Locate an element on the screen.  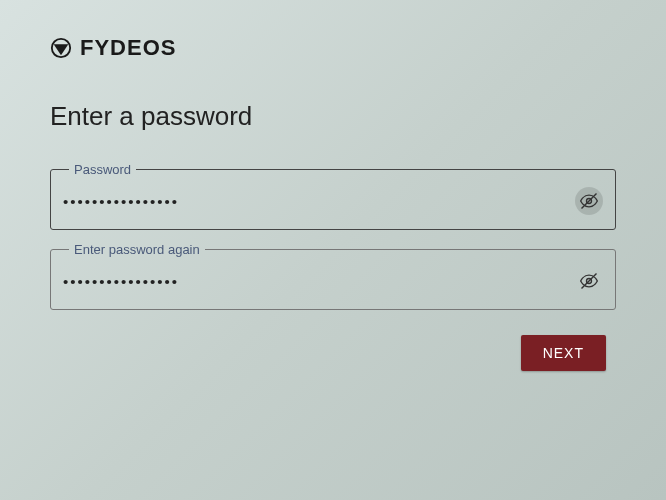
confirm-password-field: Enter password again is located at coordinates (333, 276).